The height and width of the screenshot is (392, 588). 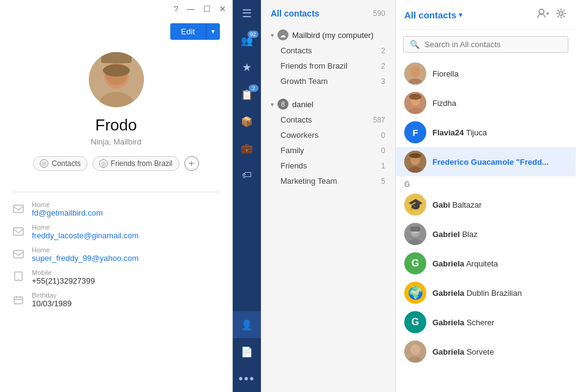 I want to click on search-icon: 🔍, so click(x=415, y=44).